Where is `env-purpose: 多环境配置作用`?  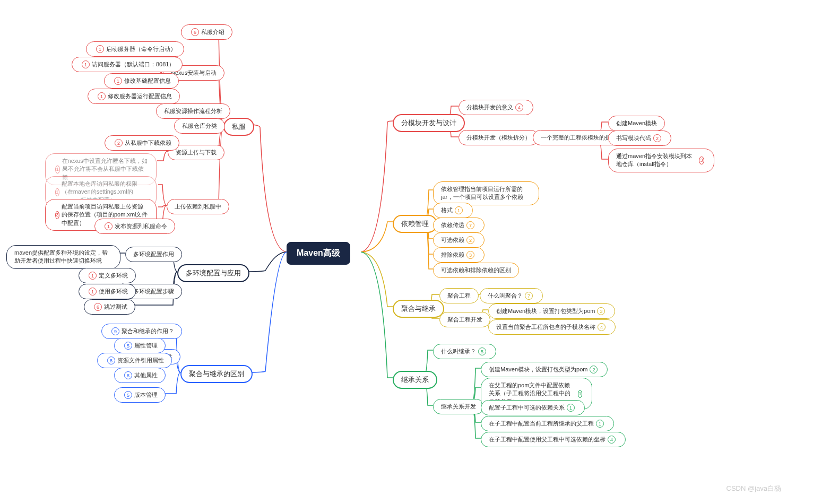
env-purpose: 多环境配置作用 is located at coordinates (154, 255).